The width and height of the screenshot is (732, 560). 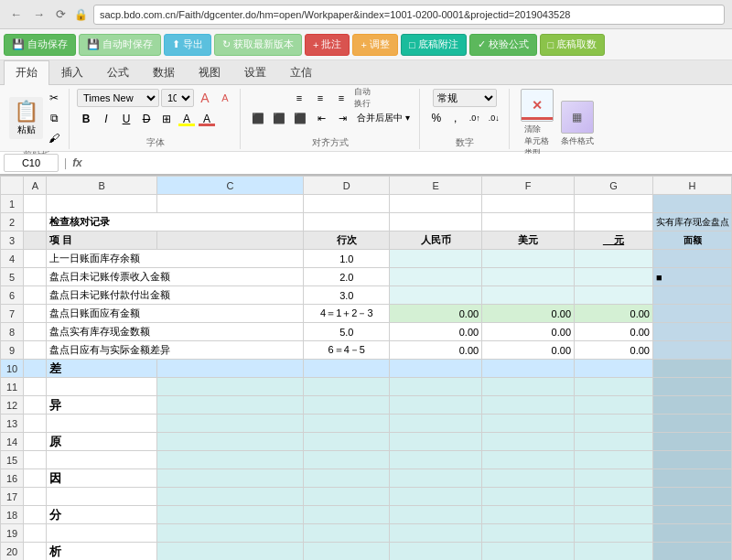 What do you see at coordinates (118, 72) in the screenshot?
I see `tab-formula: 公式` at bounding box center [118, 72].